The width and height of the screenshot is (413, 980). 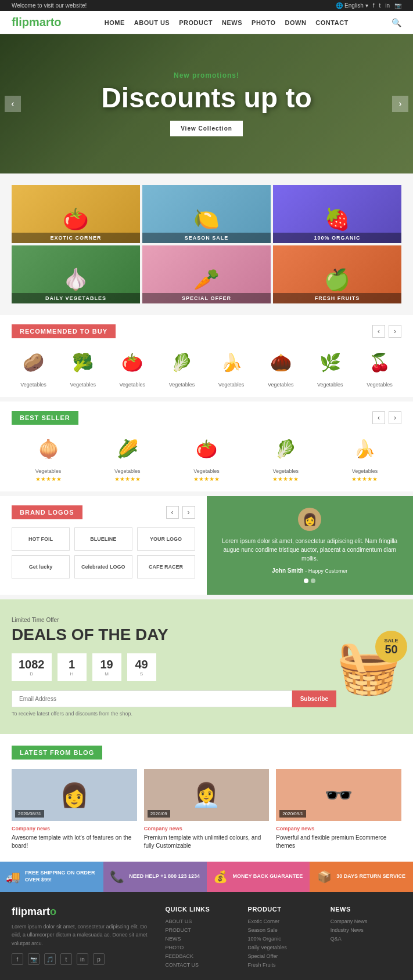 What do you see at coordinates (366, 921) in the screenshot?
I see `footer-news-company: Company News` at bounding box center [366, 921].